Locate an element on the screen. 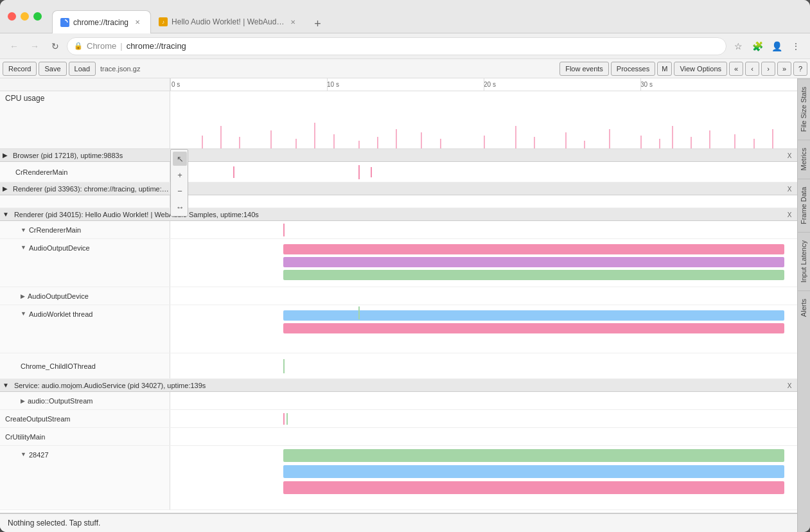  section-header-renderer2: ▼ Renderer (pid 34015): Hello Audio Work… is located at coordinates (398, 215).